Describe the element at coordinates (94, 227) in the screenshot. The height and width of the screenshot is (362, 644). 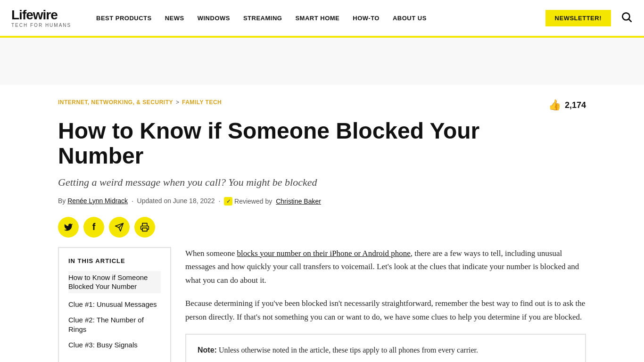
I see `facebook-share-button: f` at that location.